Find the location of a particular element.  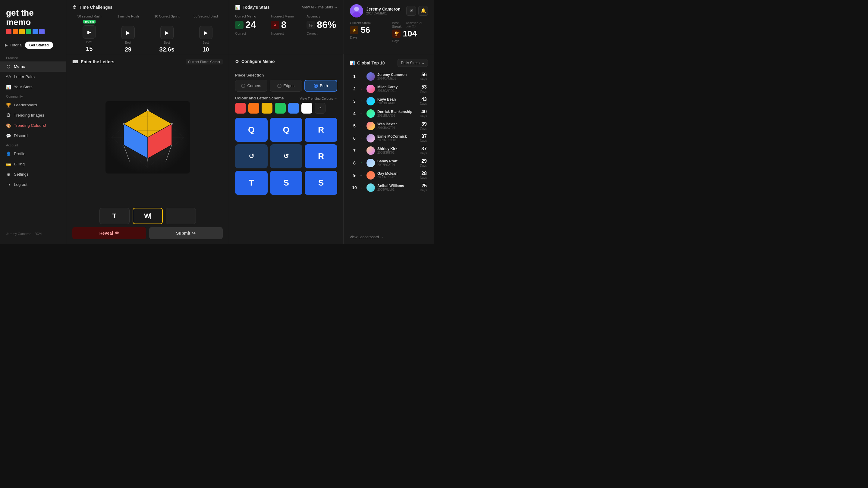

bell-icon-button: 🔔 is located at coordinates (423, 11).